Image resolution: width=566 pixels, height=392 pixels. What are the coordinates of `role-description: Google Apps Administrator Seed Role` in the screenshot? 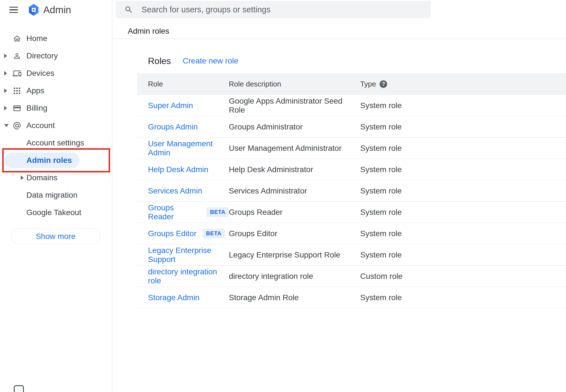 It's located at (295, 106).